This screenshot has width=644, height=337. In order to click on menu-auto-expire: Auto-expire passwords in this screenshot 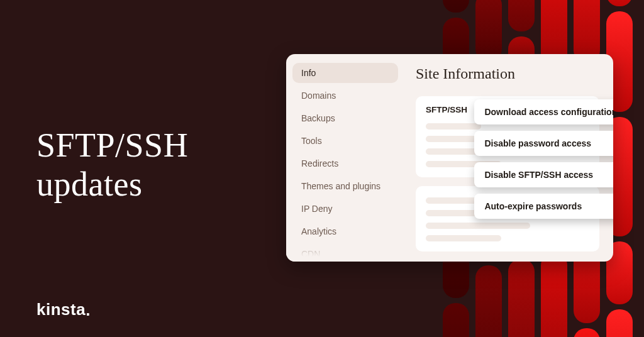, I will do `click(543, 206)`.